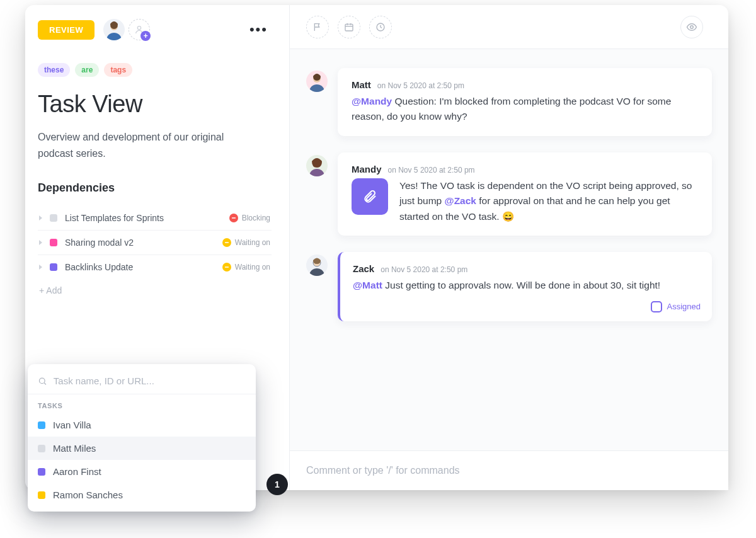  What do you see at coordinates (115, 218) in the screenshot?
I see `dependency-name: List Templates for Sprints` at bounding box center [115, 218].